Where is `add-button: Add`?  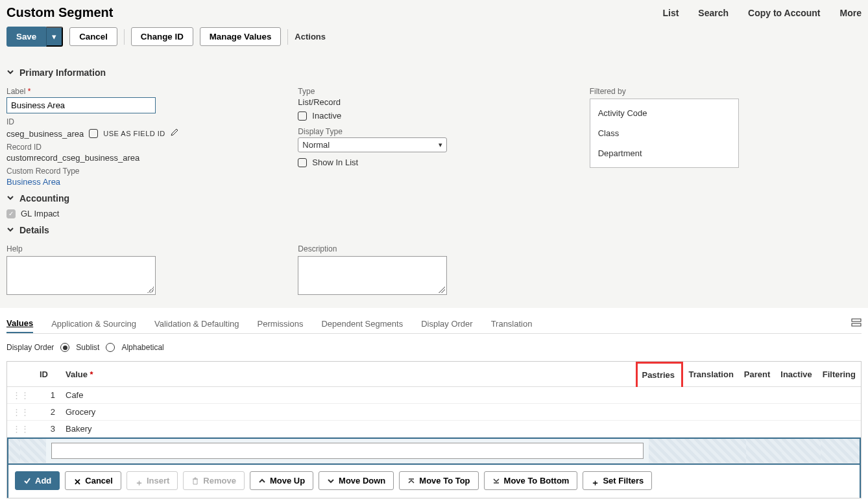
add-button: Add is located at coordinates (38, 481).